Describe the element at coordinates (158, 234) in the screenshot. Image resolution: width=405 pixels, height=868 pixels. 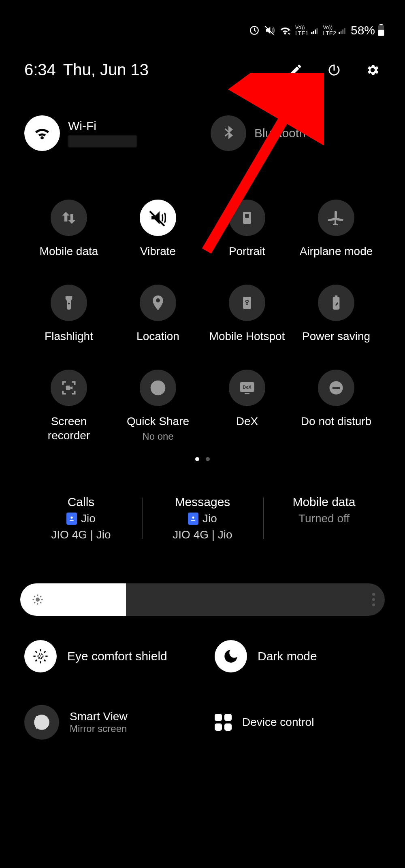
I see `tile-vibrate: Vibrate` at that location.